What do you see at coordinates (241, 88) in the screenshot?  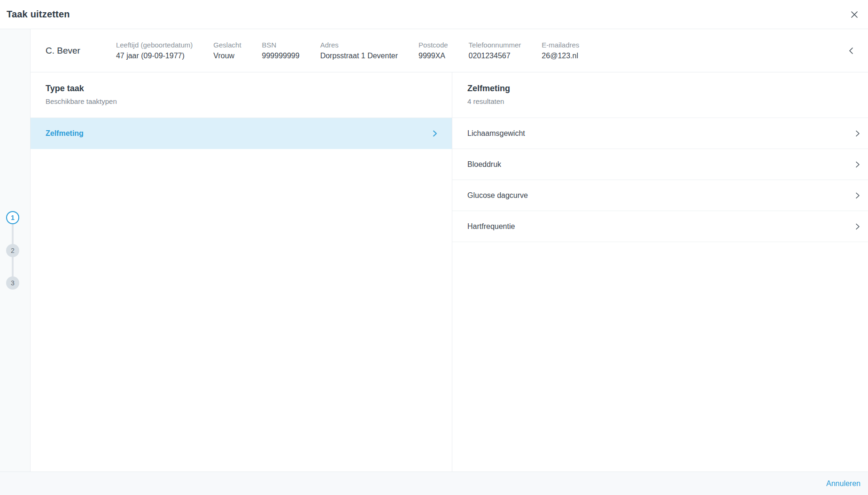 I see `task-type-title: Type taak` at bounding box center [241, 88].